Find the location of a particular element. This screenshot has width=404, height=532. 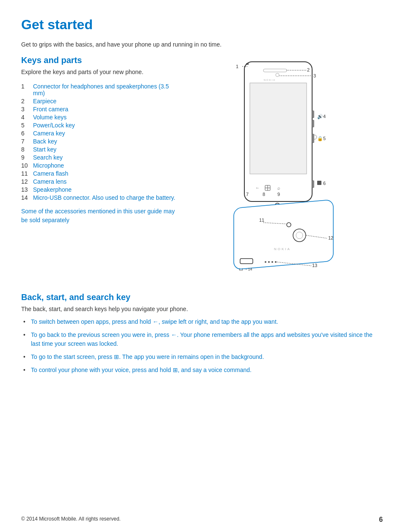

svg-text: 1 is located at coordinates (237, 66).